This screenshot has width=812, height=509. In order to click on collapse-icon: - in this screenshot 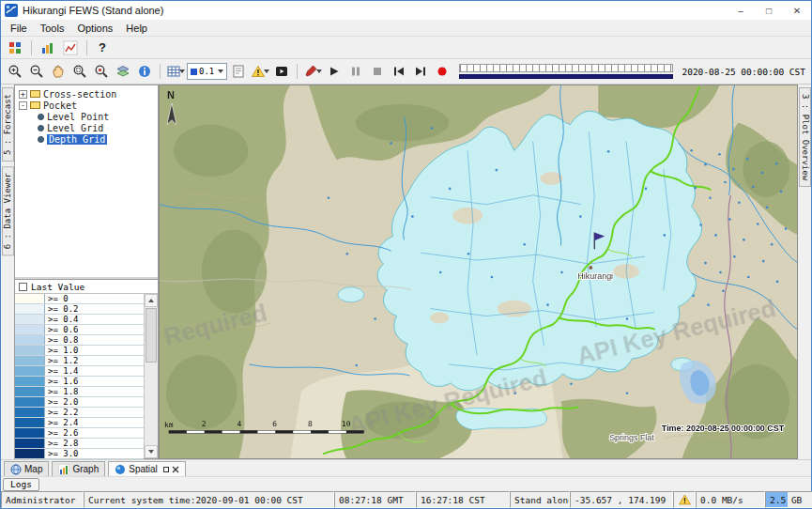, I will do `click(23, 105)`.